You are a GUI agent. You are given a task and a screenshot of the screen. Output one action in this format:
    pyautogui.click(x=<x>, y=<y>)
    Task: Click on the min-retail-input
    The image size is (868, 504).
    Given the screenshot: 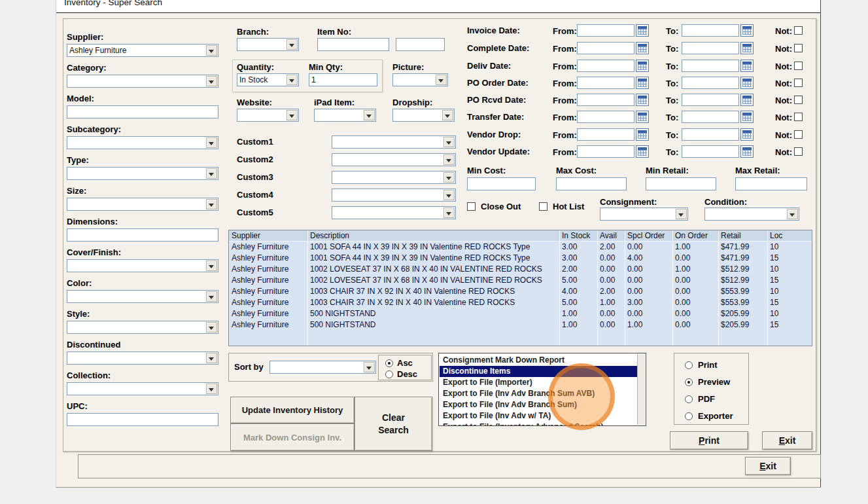 What is the action you would take?
    pyautogui.click(x=681, y=184)
    